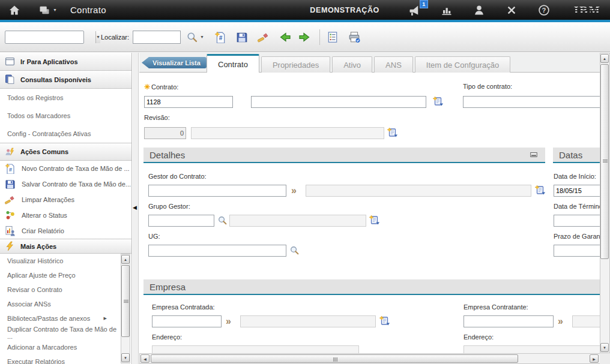 This screenshot has height=364, width=610. Describe the element at coordinates (66, 80) in the screenshot. I see `sidebar-section-queries: Consultas Disponíveis` at that location.